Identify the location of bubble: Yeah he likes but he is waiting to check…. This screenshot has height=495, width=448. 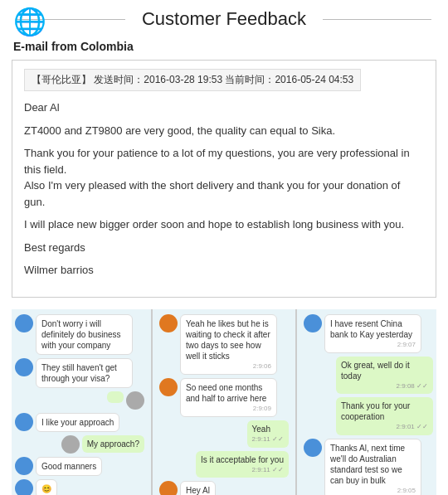
(229, 345).